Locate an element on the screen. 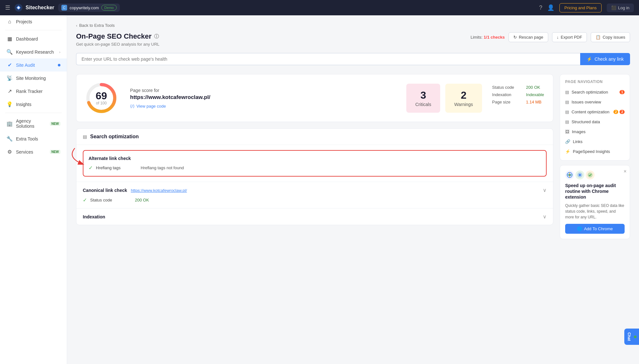  chrome-card-close-button: × is located at coordinates (625, 171).